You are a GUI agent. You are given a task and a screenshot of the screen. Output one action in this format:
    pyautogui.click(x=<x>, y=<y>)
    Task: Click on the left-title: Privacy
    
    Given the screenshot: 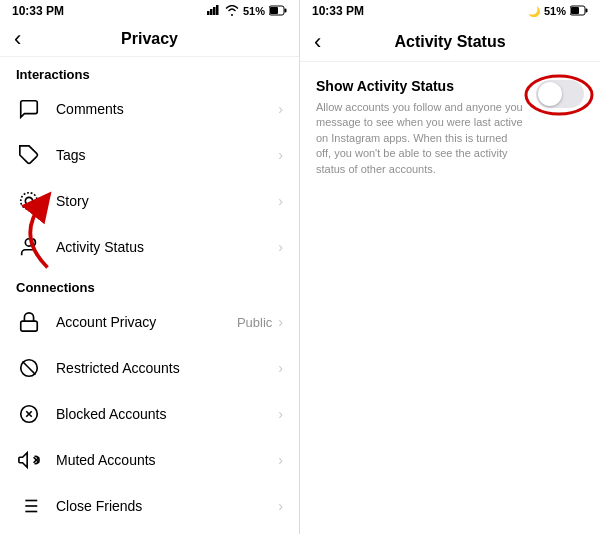 What is the action you would take?
    pyautogui.click(x=150, y=39)
    